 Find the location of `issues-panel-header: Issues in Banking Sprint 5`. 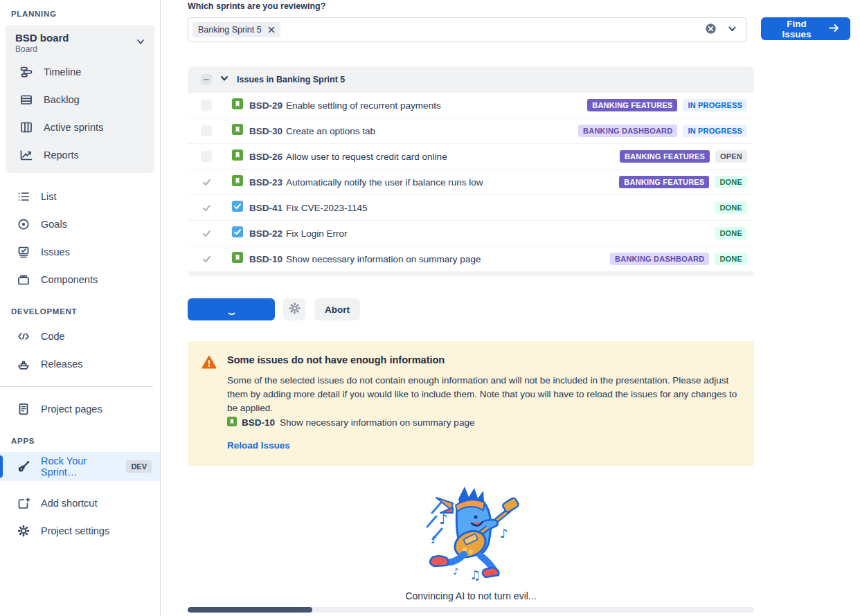

issues-panel-header: Issues in Banking Sprint 5 is located at coordinates (471, 80).